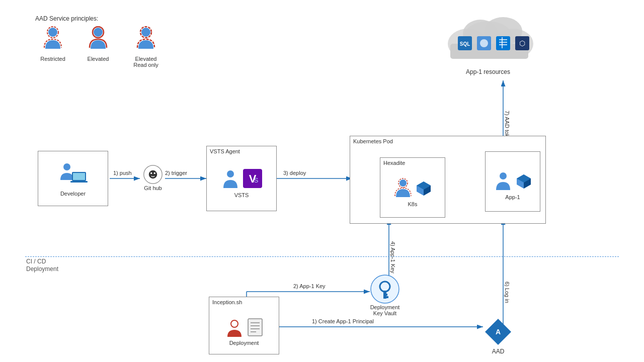  Describe the element at coordinates (153, 178) in the screenshot. I see `github-node: Git hub` at that location.